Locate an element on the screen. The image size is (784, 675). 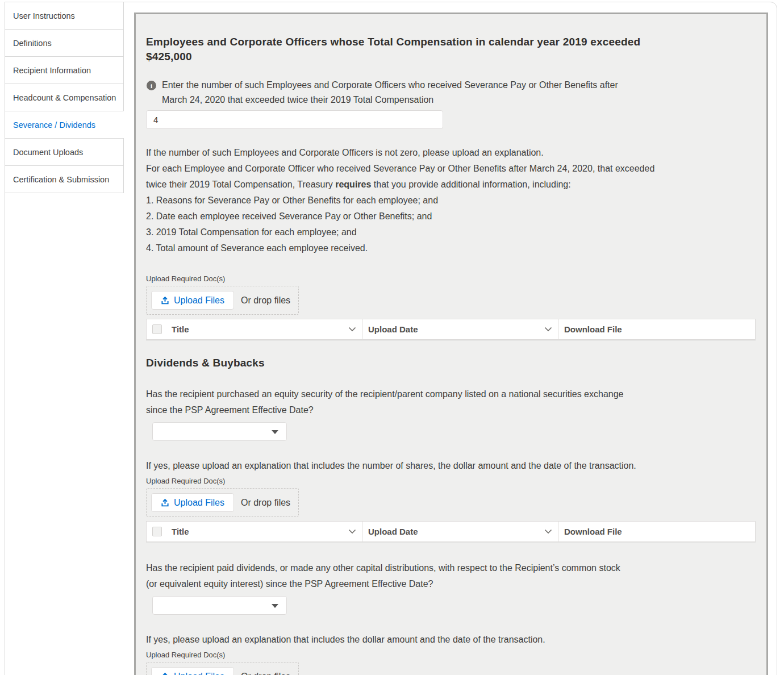
requirement-list-item-1: 1. Reasons for Severance Pay or Other Be… is located at coordinates (451, 201).